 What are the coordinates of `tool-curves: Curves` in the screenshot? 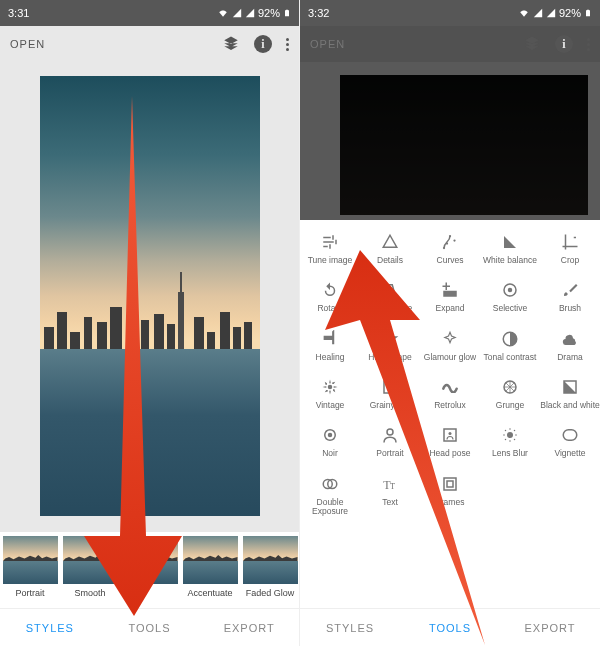 It's located at (450, 248).